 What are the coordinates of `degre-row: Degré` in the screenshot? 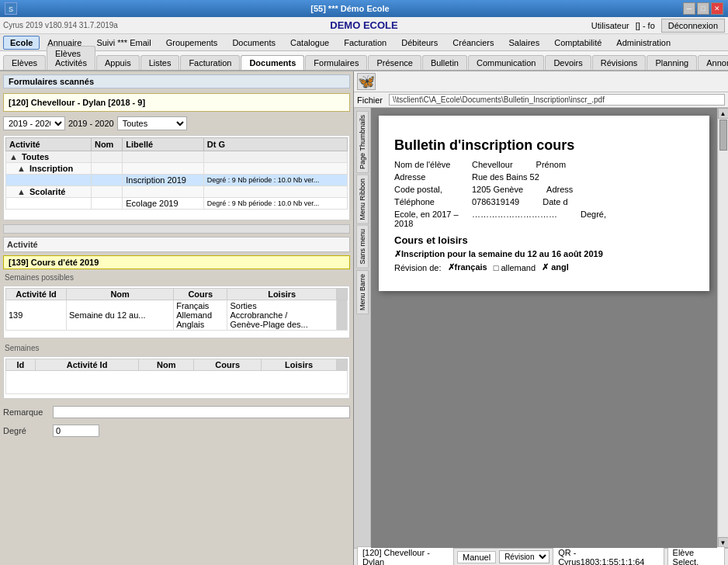 It's located at (177, 431).